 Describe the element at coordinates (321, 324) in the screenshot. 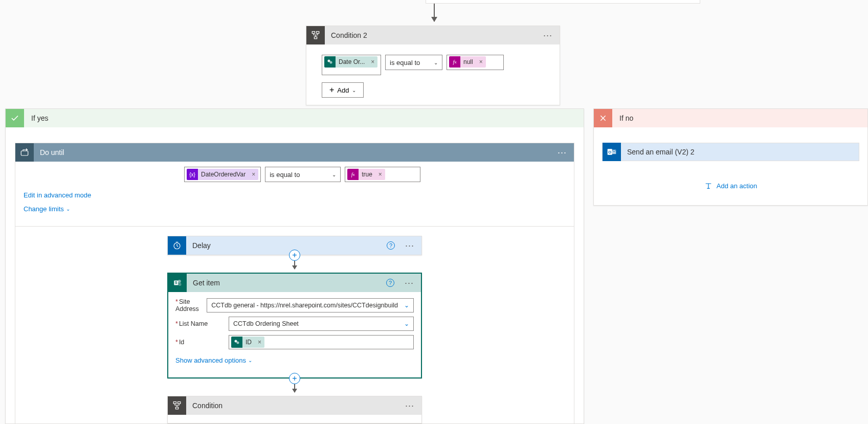

I see `list-name-input: CCTdb Ordering Sheet ⌄` at that location.